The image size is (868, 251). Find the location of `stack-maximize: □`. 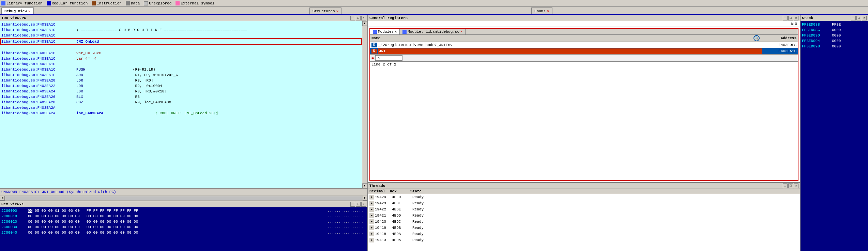

stack-maximize: □ is located at coordinates (859, 18).